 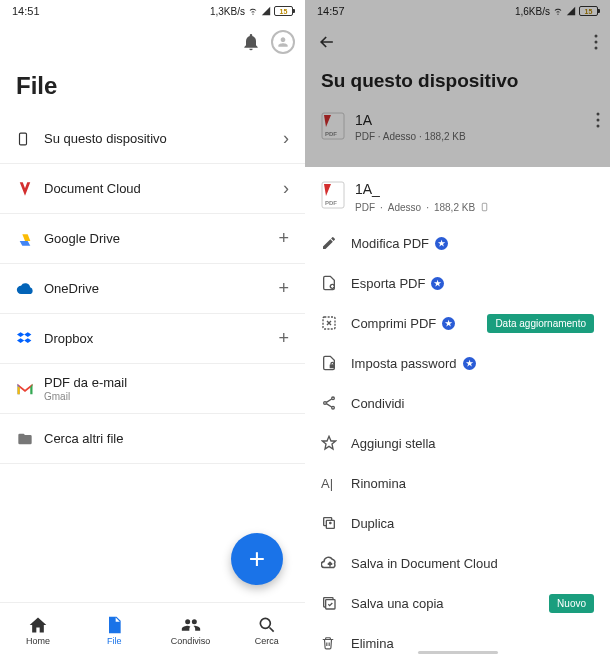 What do you see at coordinates (267, 625) in the screenshot?
I see `search-icon` at bounding box center [267, 625].